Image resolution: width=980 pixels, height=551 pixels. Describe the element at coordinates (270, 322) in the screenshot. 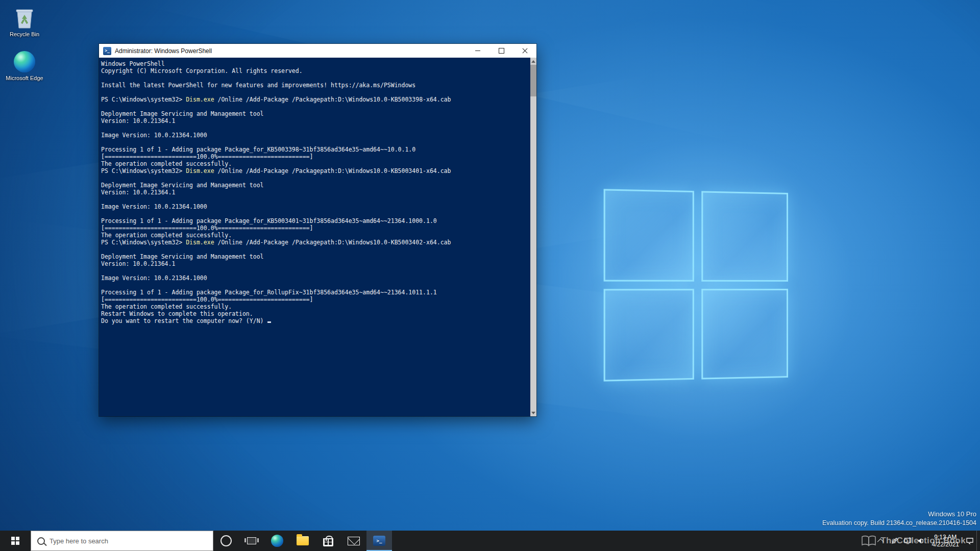

I see `console-cursor` at that location.